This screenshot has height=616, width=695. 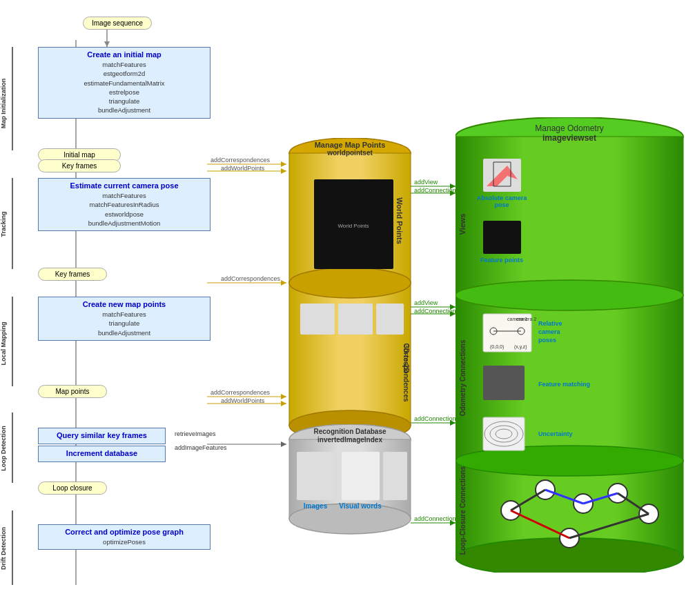 I want to click on svg-text: Images, so click(x=316, y=506).